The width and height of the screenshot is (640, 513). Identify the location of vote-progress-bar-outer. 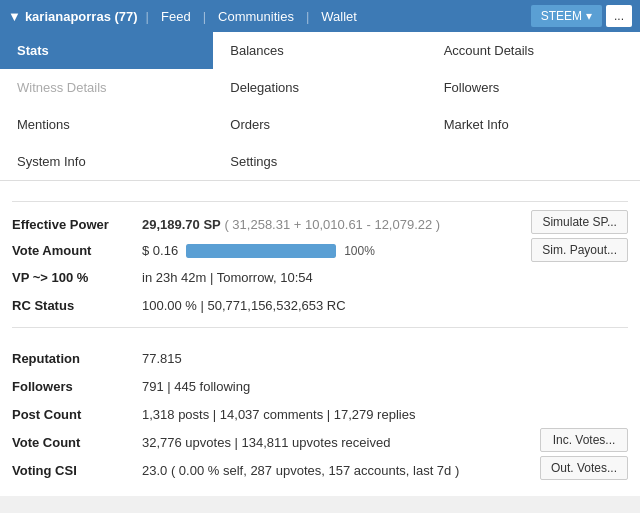
(261, 251).